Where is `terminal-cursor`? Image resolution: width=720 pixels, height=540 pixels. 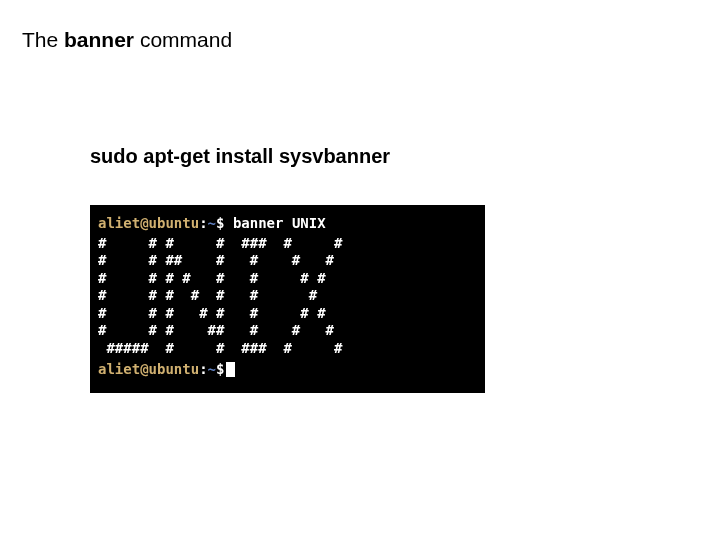
terminal-cursor is located at coordinates (230, 370).